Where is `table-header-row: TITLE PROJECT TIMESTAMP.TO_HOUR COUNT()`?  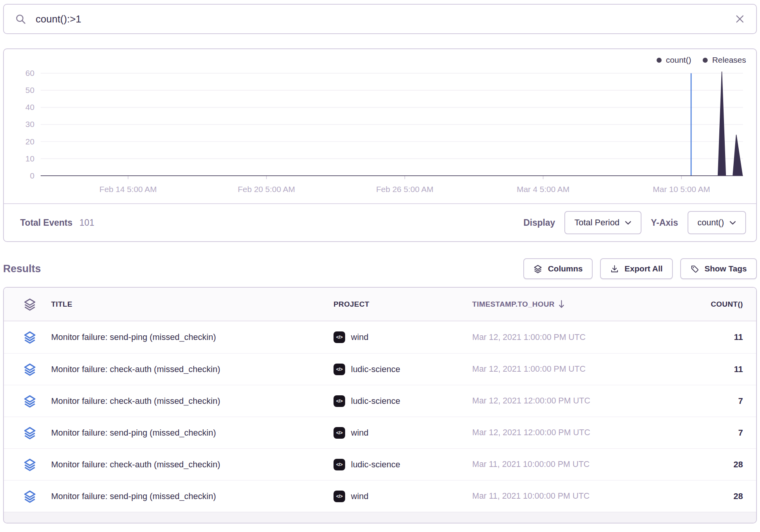 table-header-row: TITLE PROJECT TIMESTAMP.TO_HOUR COUNT() is located at coordinates (380, 304).